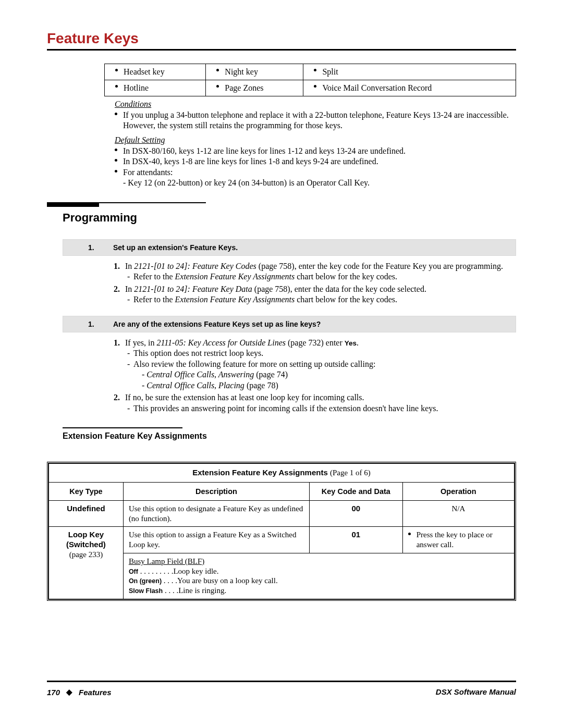  Describe the element at coordinates (216, 514) in the screenshot. I see `description-cell: Use this option to designate a Feature K…` at that location.